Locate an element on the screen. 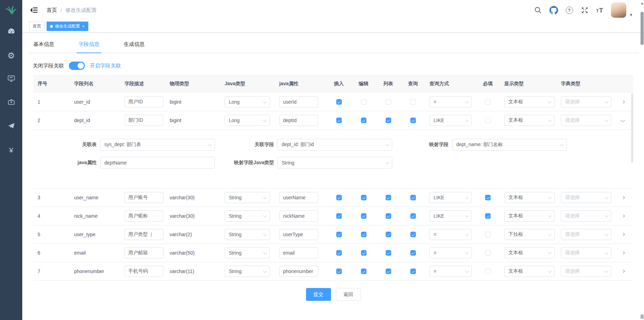 This screenshot has height=320, width=644. sidebar-item-dashboard is located at coordinates (11, 32).